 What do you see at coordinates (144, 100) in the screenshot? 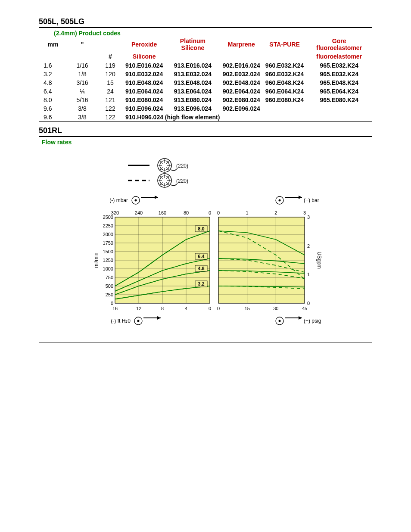
I see `cell: 910.E080.024` at bounding box center [144, 100].